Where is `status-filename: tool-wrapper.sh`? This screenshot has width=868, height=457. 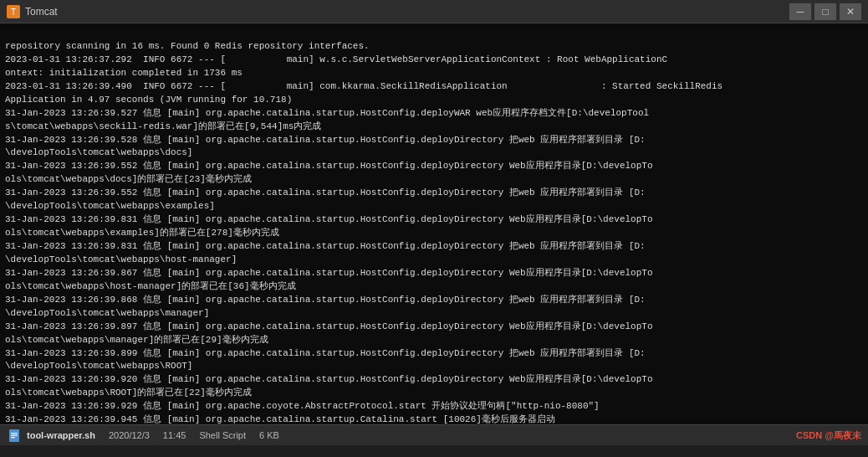 status-filename: tool-wrapper.sh is located at coordinates (61, 435).